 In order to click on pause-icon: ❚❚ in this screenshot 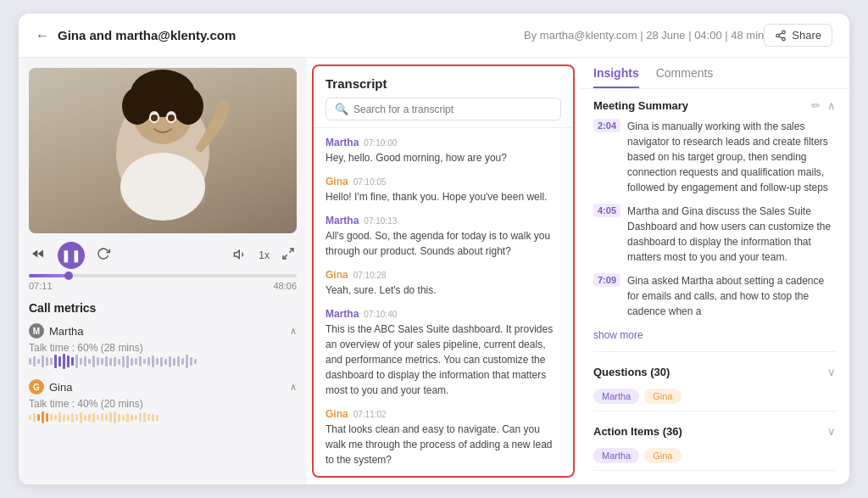, I will do `click(71, 255)`.